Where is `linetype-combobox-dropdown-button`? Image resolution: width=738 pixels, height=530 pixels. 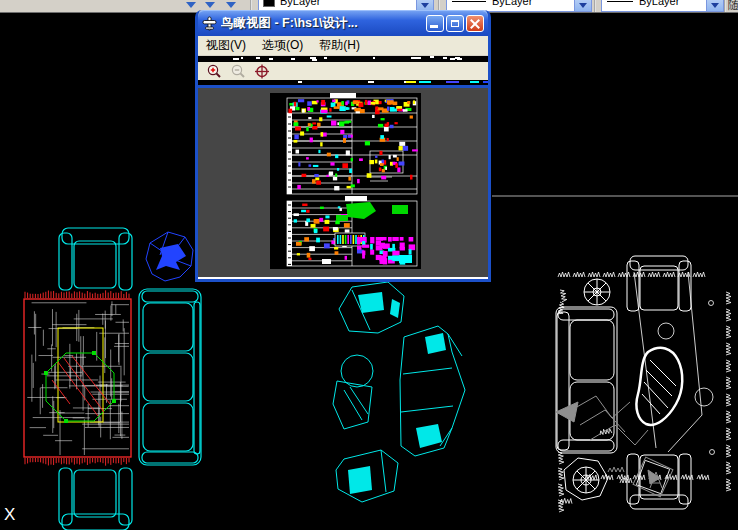 linetype-combobox-dropdown-button is located at coordinates (582, 6).